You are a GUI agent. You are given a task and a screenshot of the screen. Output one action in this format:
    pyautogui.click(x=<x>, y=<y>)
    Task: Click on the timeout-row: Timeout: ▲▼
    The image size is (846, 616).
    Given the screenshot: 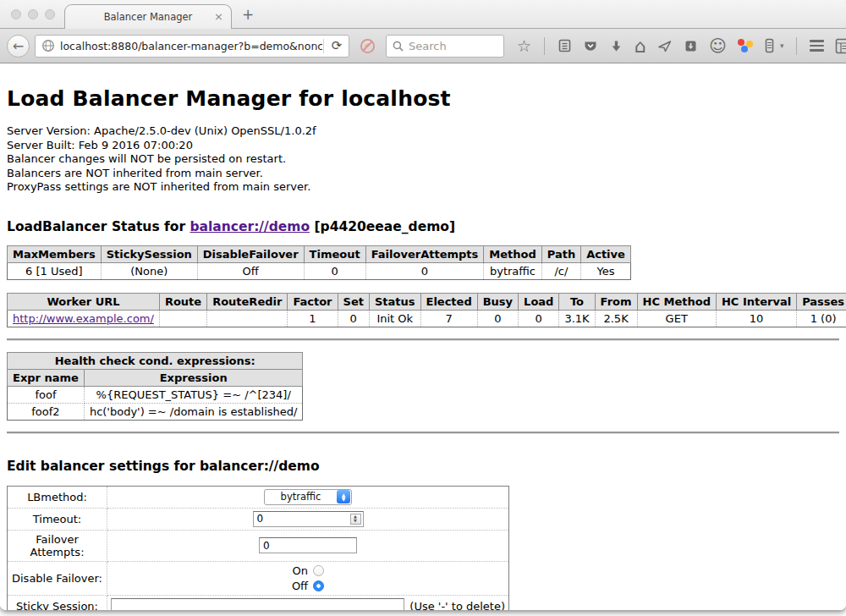 What is the action you would take?
    pyautogui.click(x=259, y=519)
    